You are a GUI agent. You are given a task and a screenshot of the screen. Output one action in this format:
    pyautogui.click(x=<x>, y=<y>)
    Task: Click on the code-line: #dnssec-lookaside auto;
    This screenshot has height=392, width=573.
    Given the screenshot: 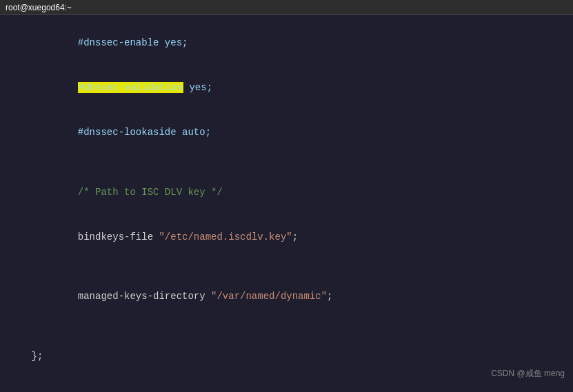 What is the action you would take?
    pyautogui.click(x=287, y=132)
    